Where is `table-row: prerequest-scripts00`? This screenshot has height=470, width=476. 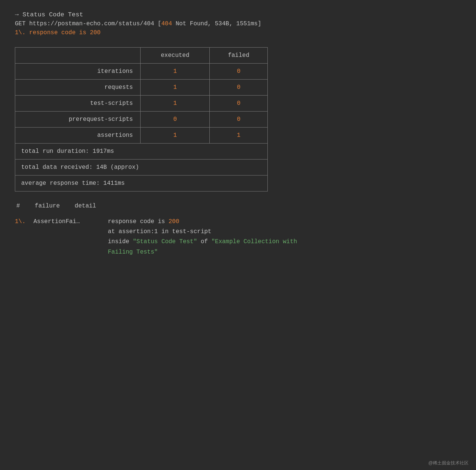
table-row: prerequest-scripts00 is located at coordinates (141, 120).